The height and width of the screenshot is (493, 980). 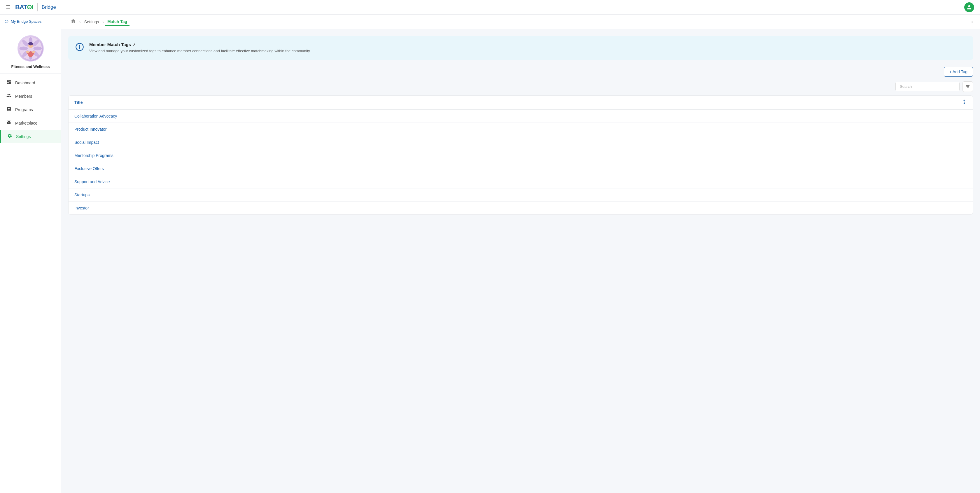 I want to click on info-banner: Member Match Tags ↗ View and manage your…, so click(x=520, y=48).